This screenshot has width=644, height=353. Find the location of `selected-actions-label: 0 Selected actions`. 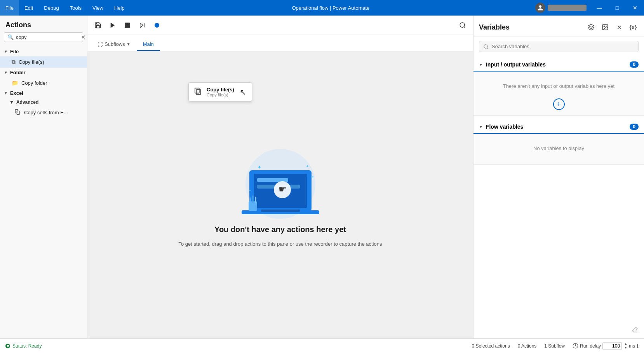

selected-actions-label: 0 Selected actions is located at coordinates (491, 346).